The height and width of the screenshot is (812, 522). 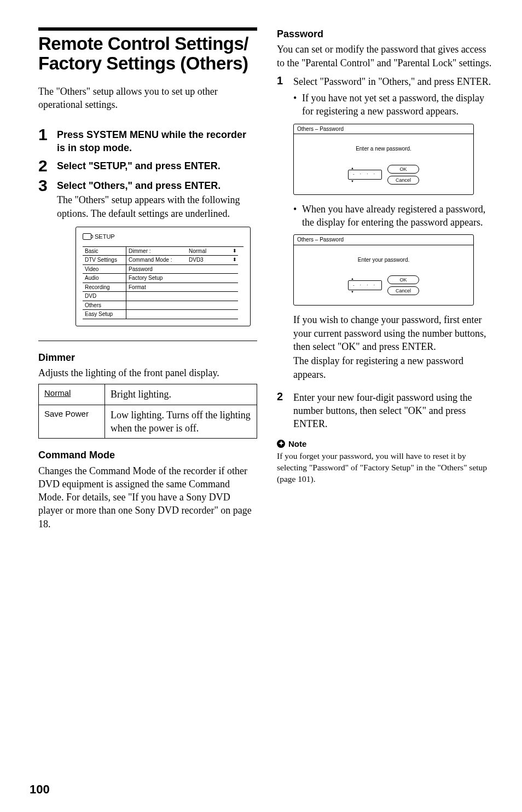 I want to click on setup-osd: SETUP Basic Dimmer : Normal ⬍ DTV Settin…, so click(x=163, y=277).